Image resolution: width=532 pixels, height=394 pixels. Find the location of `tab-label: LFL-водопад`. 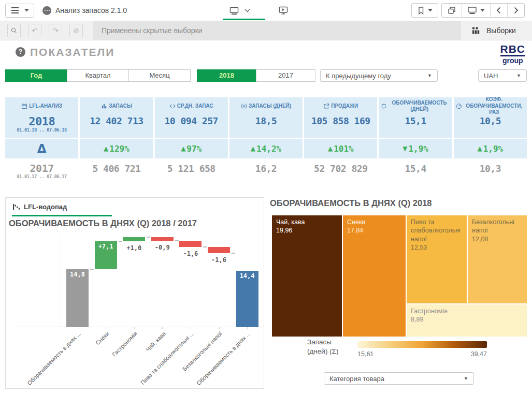

tab-label: LFL-водопад is located at coordinates (46, 207).